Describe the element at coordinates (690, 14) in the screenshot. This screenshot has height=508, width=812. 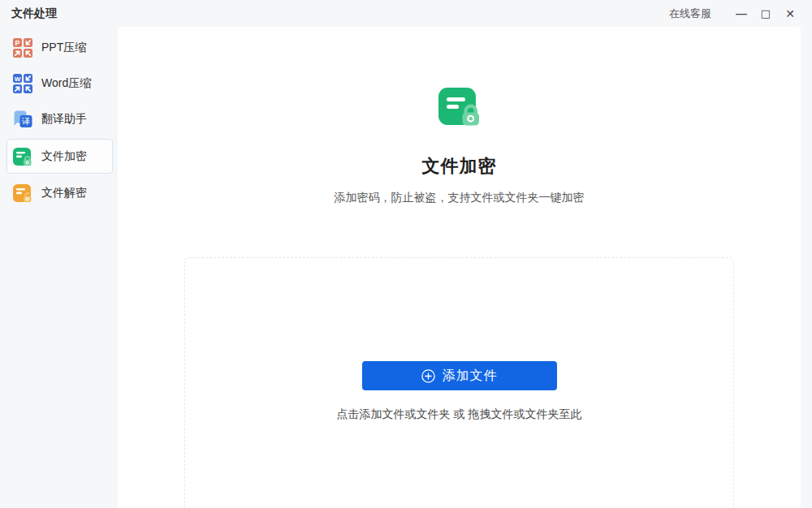
I see `online-service-link: 在线客服` at that location.